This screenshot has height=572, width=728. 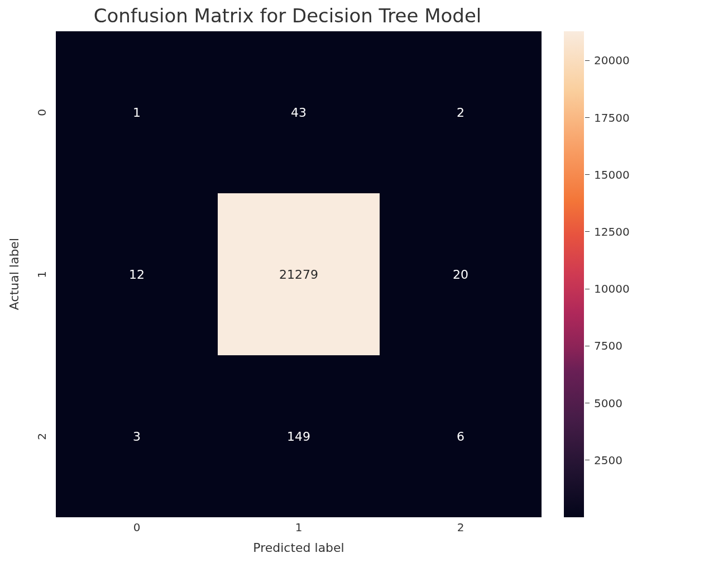 What do you see at coordinates (607, 232) in the screenshot?
I see `colorbar-tick: 12500` at bounding box center [607, 232].